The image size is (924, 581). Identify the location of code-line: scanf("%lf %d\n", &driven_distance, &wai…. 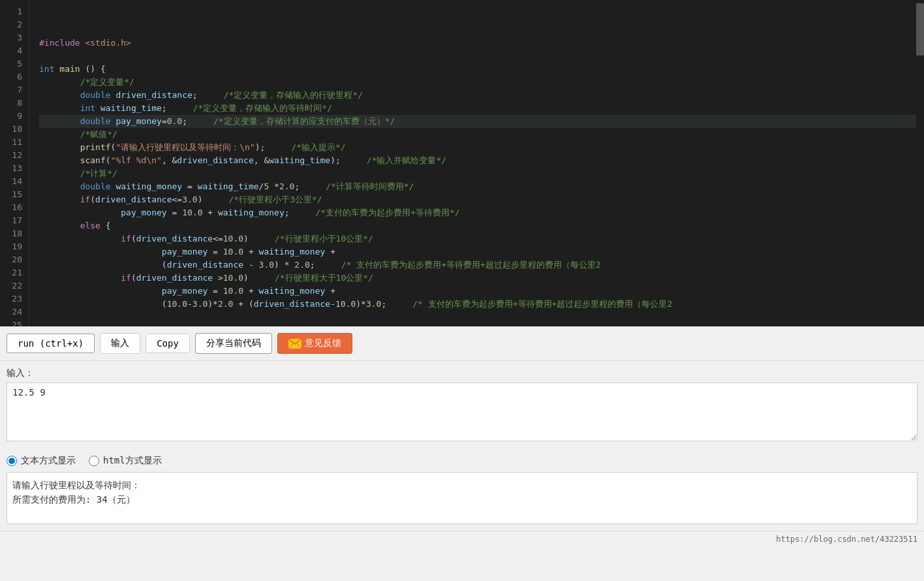
(478, 161).